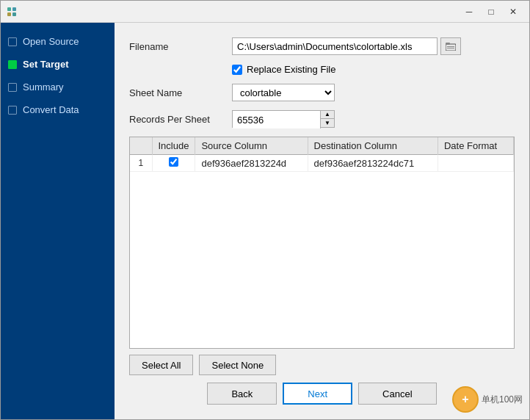 The height and width of the screenshot is (420, 530). I want to click on include-checkbox, so click(173, 162).